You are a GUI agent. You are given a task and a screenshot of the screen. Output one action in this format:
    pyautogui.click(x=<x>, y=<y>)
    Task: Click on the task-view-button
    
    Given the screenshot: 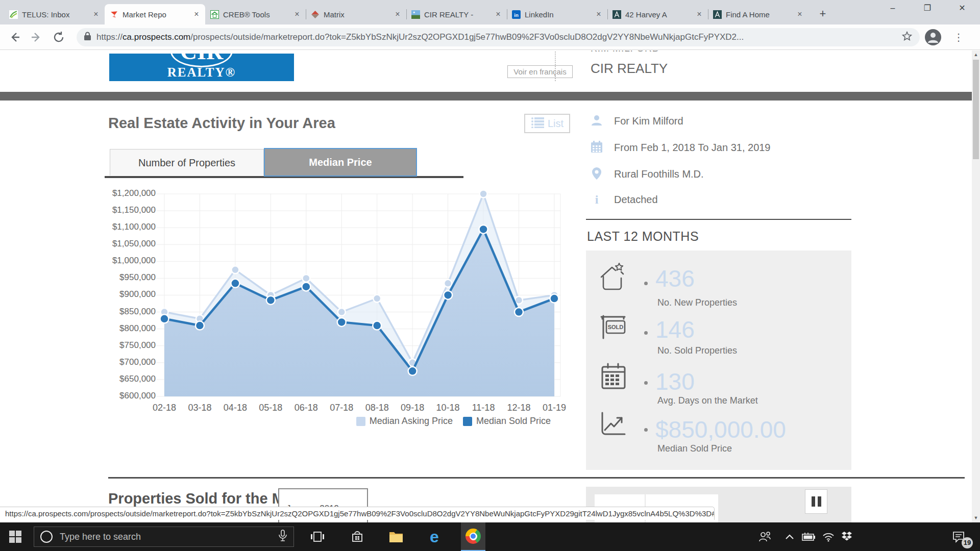 What is the action you would take?
    pyautogui.click(x=317, y=537)
    